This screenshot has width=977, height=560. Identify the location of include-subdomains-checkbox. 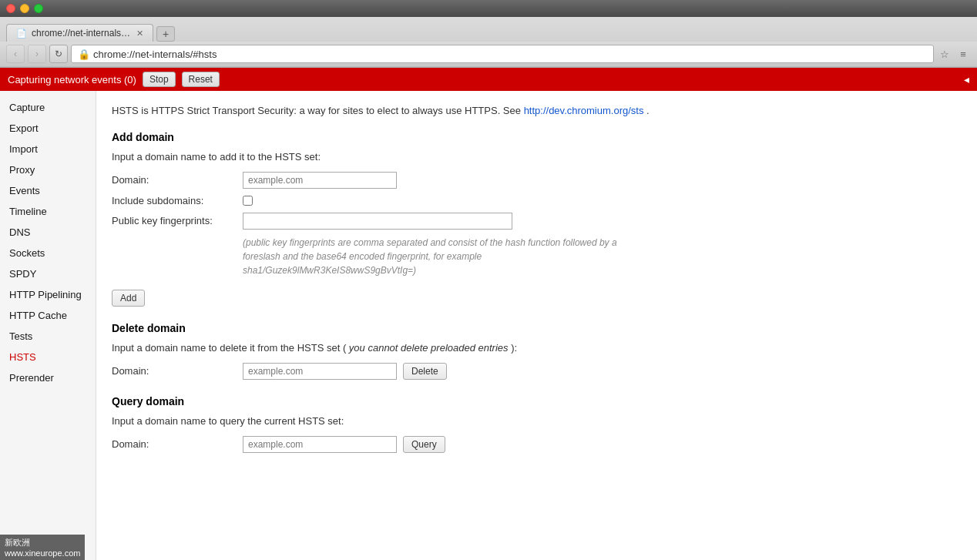
(248, 200).